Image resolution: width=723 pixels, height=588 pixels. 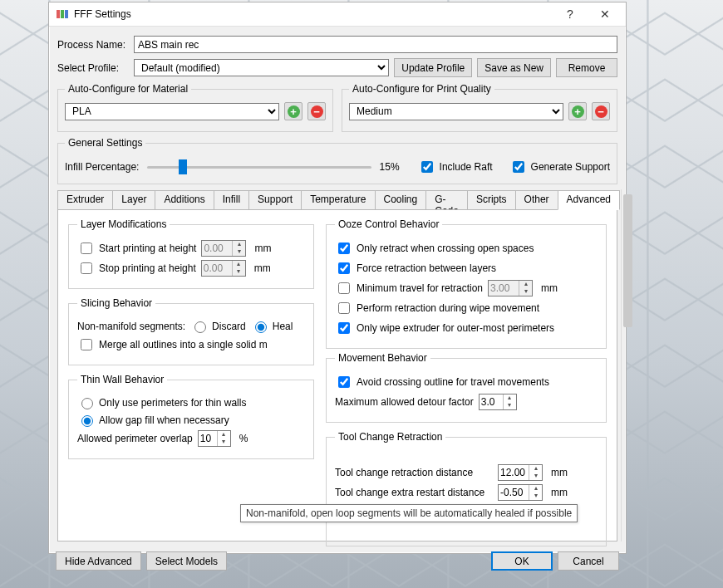 I want to click on slicing-behavior-group: Slicing Behavior Non-manifold segments: …, so click(x=191, y=331).